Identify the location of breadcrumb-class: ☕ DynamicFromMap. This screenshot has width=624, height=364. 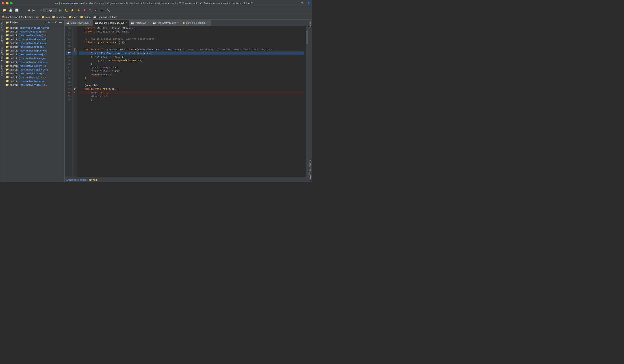
(105, 17).